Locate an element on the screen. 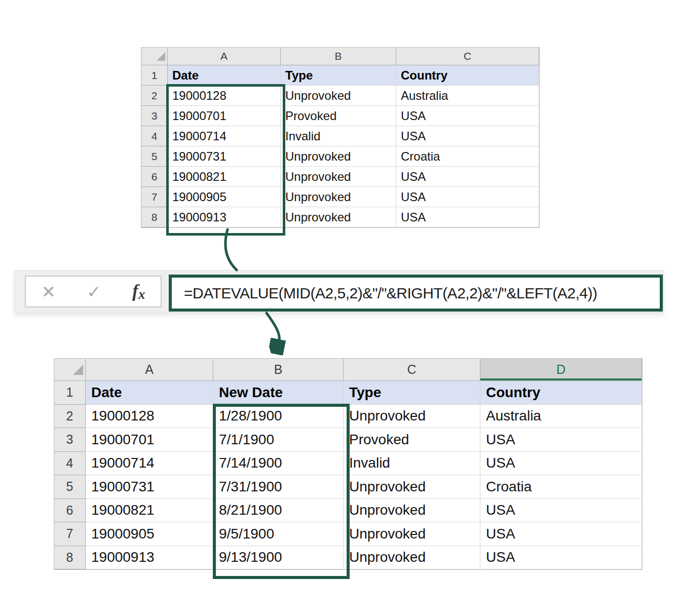 Image resolution: width=678 pixels, height=616 pixels. top-cell-c6: USA is located at coordinates (468, 177).